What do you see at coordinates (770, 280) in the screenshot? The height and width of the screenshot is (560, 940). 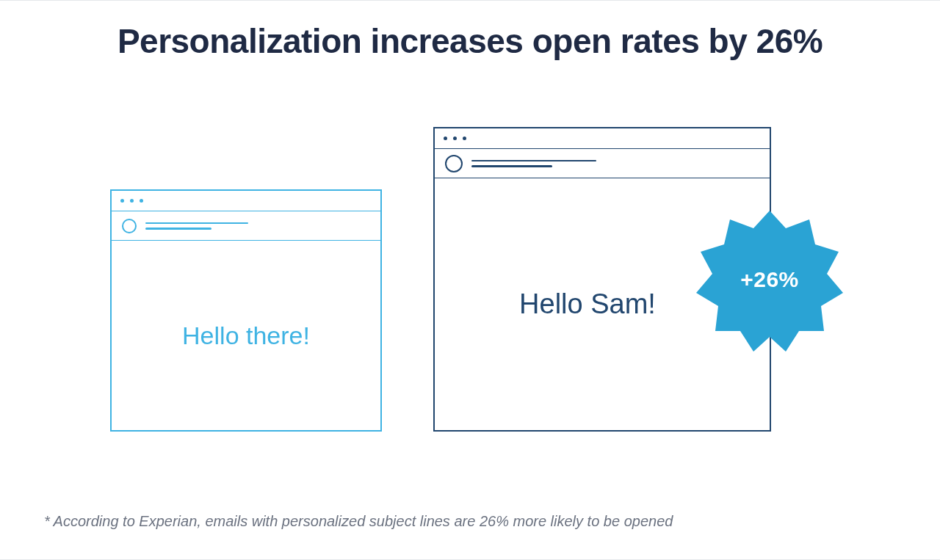 I see `uplift-badge: +26%` at bounding box center [770, 280].